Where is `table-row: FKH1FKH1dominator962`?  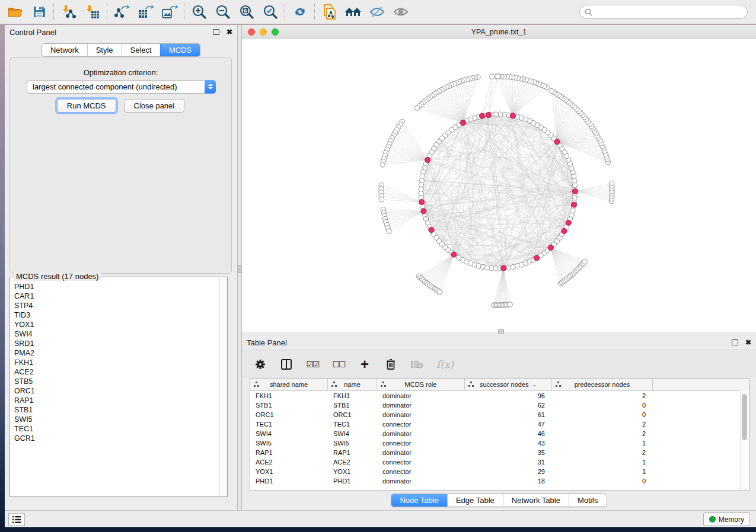 table-row: FKH1FKH1dominator962 is located at coordinates (499, 396).